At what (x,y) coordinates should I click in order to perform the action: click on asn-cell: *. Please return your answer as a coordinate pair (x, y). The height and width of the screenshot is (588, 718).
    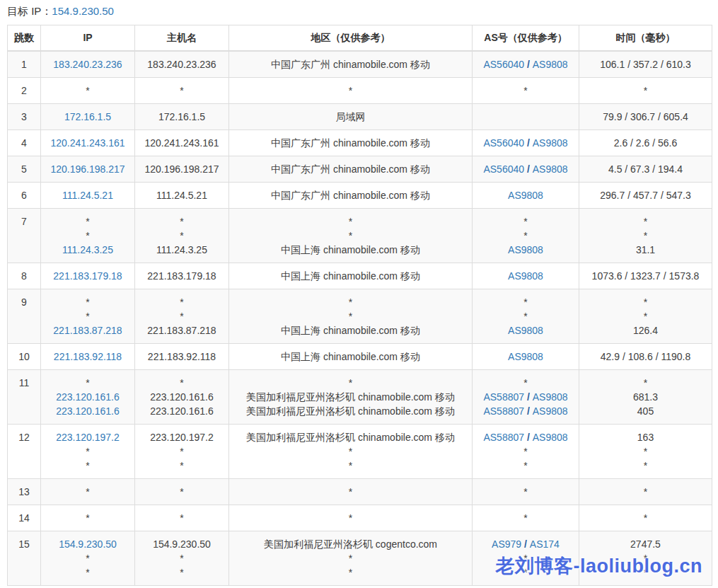
    Looking at the image, I should click on (526, 492).